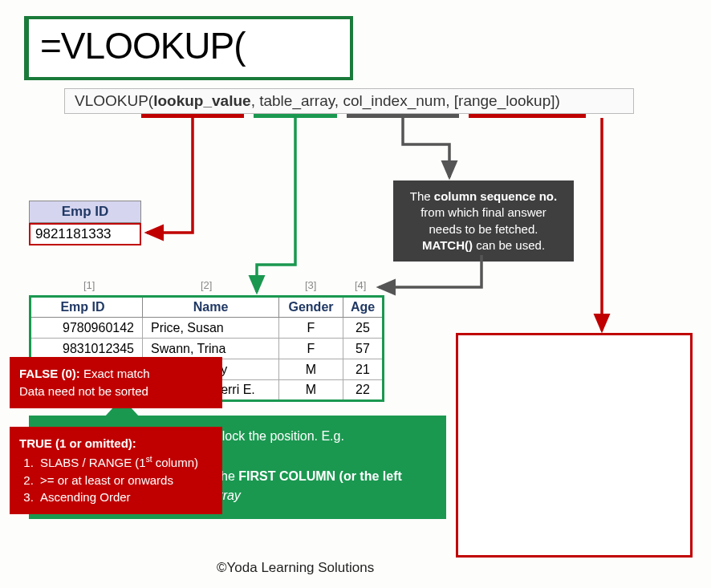 The height and width of the screenshot is (588, 711). What do you see at coordinates (349, 101) in the screenshot?
I see `formula-tooltip: VLOOKUP(lookup_value, table_array, col_i…` at bounding box center [349, 101].